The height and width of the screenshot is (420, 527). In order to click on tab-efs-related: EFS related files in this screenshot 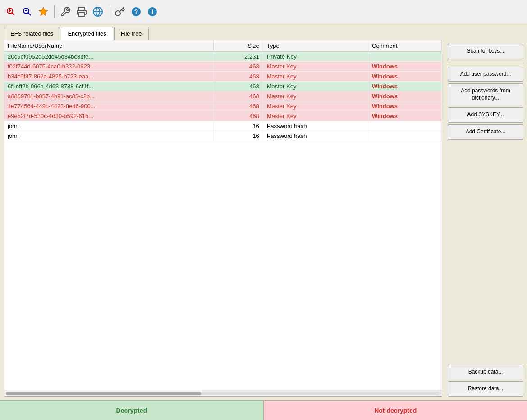, I will do `click(32, 33)`.